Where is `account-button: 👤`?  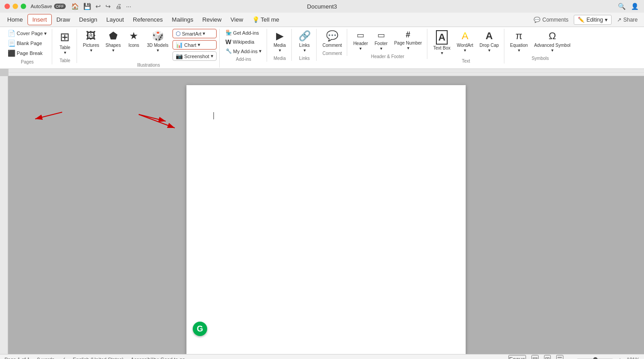 account-button: 👤 is located at coordinates (635, 6).